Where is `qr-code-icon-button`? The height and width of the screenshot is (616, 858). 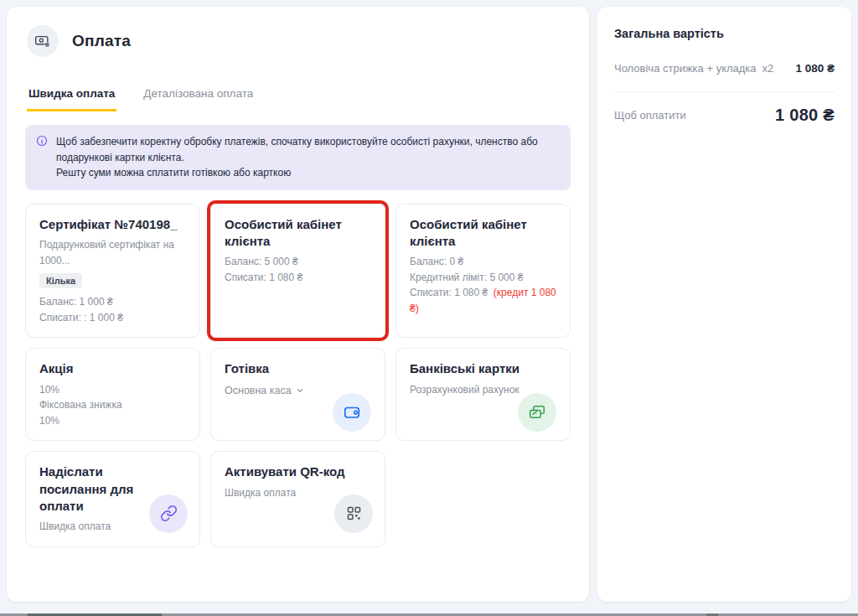 qr-code-icon-button is located at coordinates (354, 514).